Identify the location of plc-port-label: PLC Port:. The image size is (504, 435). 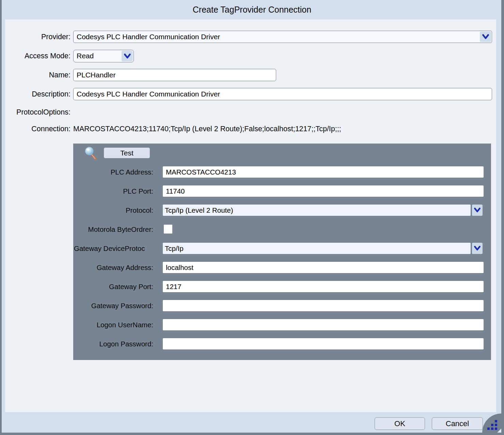
(113, 191).